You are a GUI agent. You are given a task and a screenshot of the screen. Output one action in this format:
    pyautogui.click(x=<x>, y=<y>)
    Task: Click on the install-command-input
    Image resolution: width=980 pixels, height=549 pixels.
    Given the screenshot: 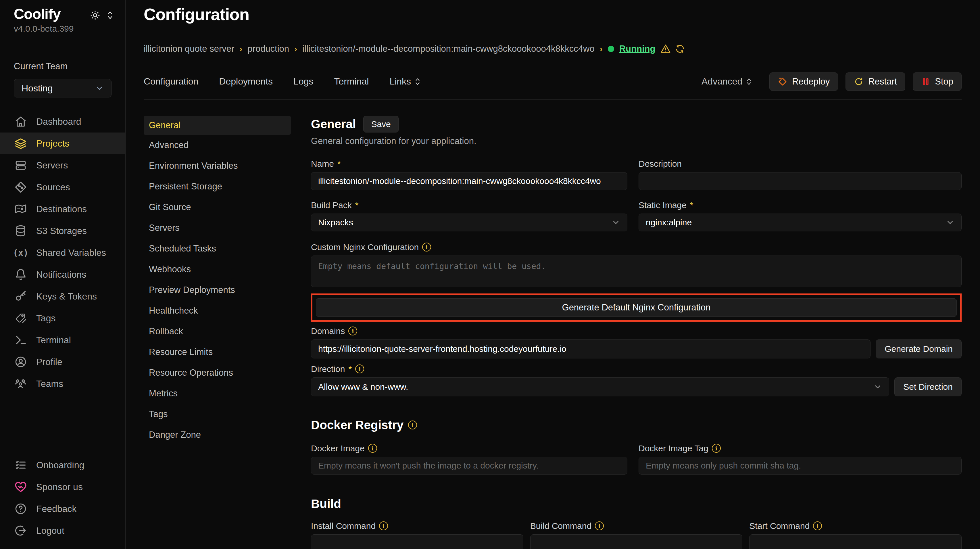 What is the action you would take?
    pyautogui.click(x=417, y=542)
    